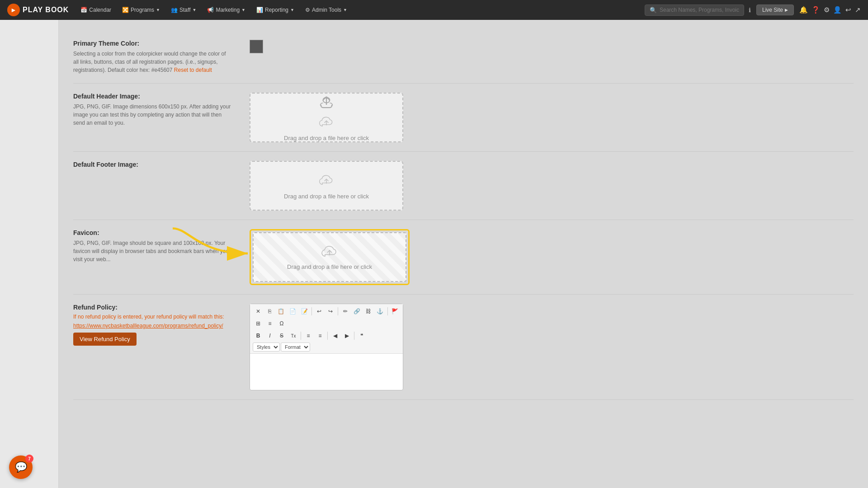 The width and height of the screenshot is (868, 488). What do you see at coordinates (270, 311) in the screenshot?
I see `toolbar-copy: ⎘` at bounding box center [270, 311].